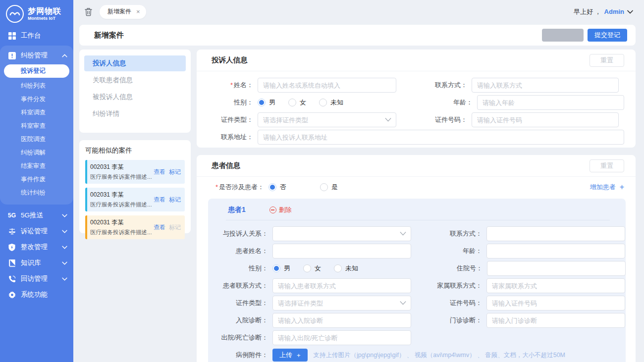 The width and height of the screenshot is (644, 362). What do you see at coordinates (34, 295) in the screenshot?
I see `sidebar-item-label: 系统功能` at bounding box center [34, 295].